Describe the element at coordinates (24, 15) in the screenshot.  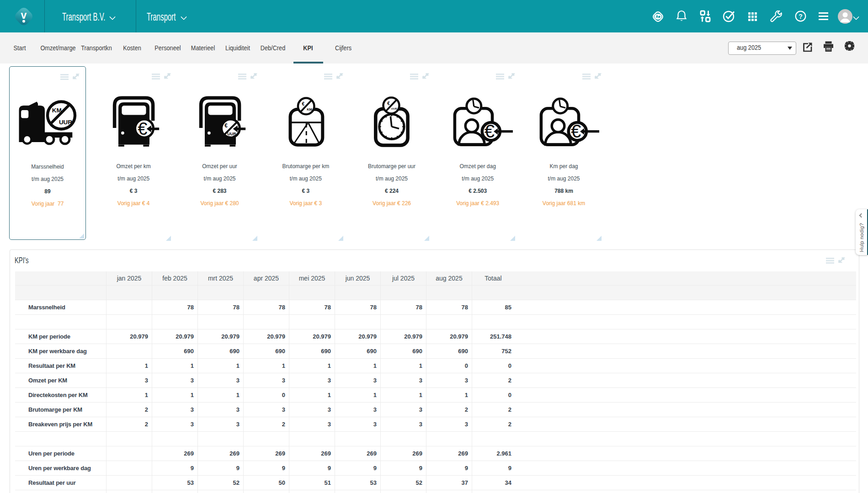
I see `svg-text: v` at that location.